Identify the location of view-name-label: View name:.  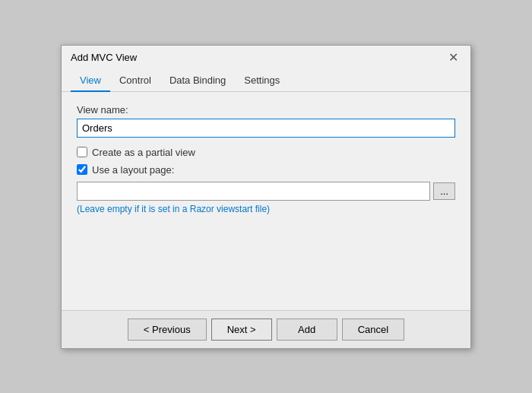
(266, 109).